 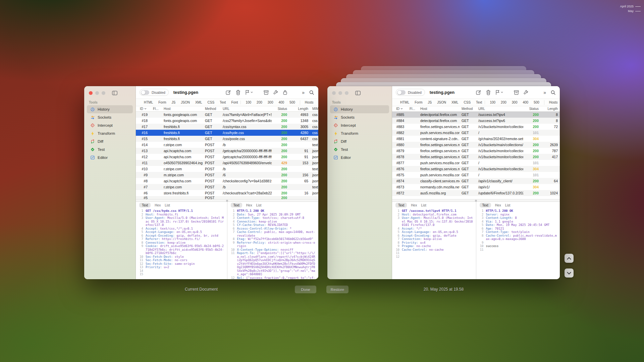 What do you see at coordinates (227, 198) in the screenshot?
I see `table-row: #5POST200` at bounding box center [227, 198].